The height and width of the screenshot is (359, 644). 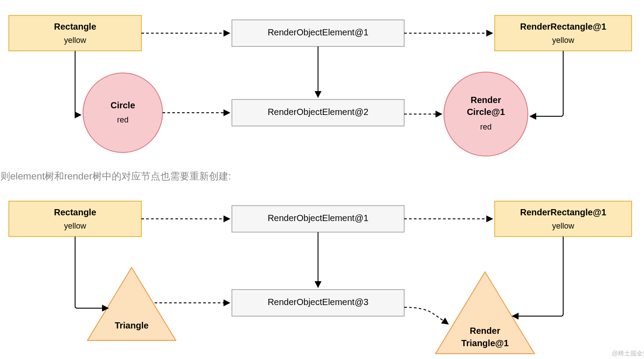 I want to click on render-rectangle-2-subtitle: yellow, so click(x=564, y=226).